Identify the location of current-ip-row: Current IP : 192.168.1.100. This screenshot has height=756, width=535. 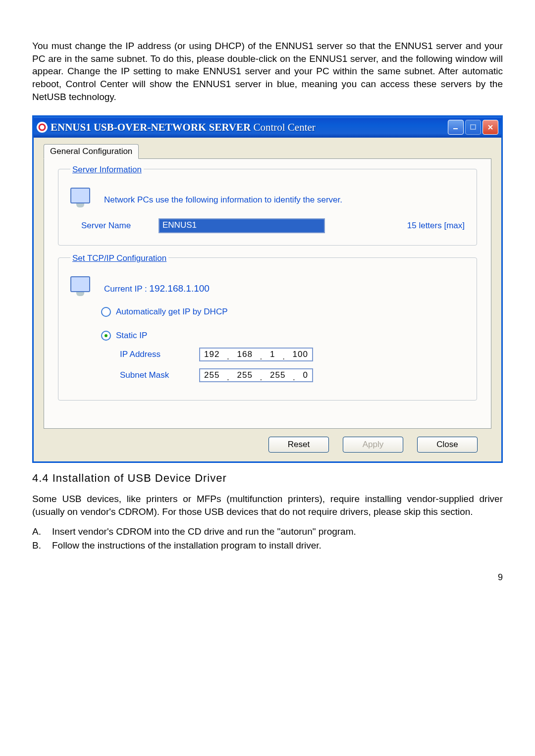
(157, 289).